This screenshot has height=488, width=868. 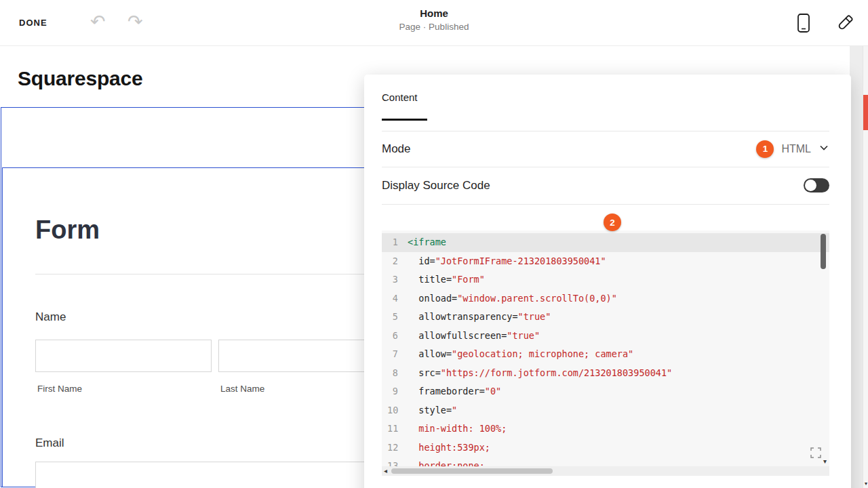 I want to click on chevron-down-icon, so click(x=824, y=149).